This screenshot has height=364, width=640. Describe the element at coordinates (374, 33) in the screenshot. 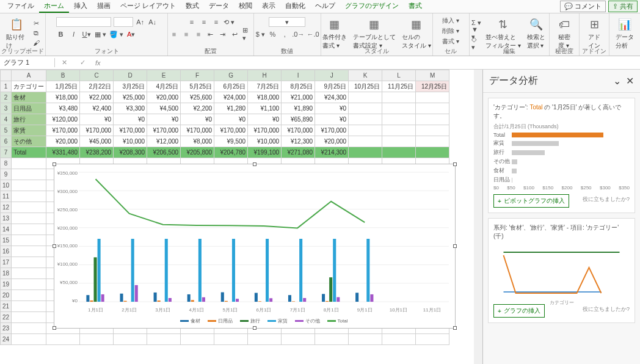

I see `format-as-table: ▦テーブルとして 書式設定 ▾` at that location.